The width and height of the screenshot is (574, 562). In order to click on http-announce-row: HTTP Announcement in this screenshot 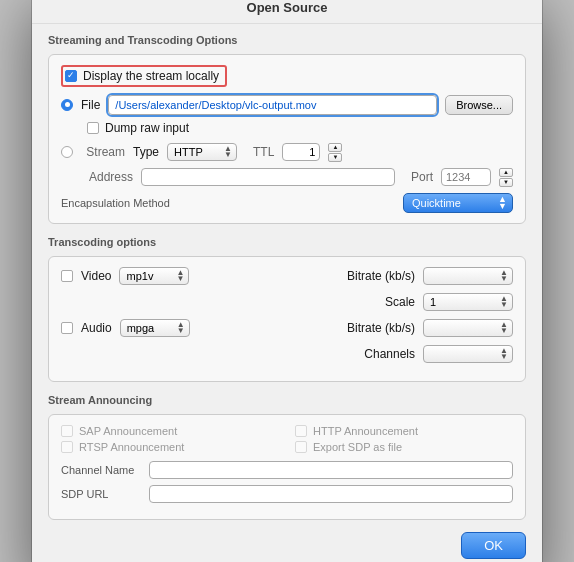, I will do `click(404, 431)`.